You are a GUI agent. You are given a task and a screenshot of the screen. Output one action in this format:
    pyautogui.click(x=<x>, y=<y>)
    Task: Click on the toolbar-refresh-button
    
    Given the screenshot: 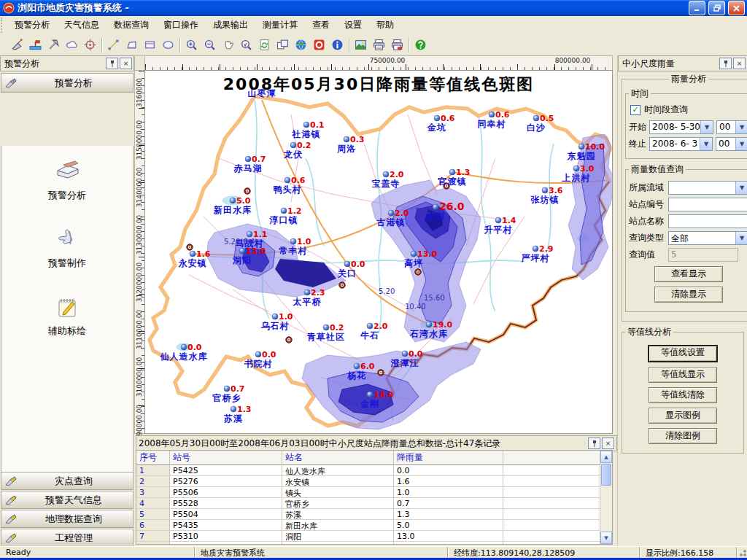 What is the action you would take?
    pyautogui.click(x=264, y=45)
    